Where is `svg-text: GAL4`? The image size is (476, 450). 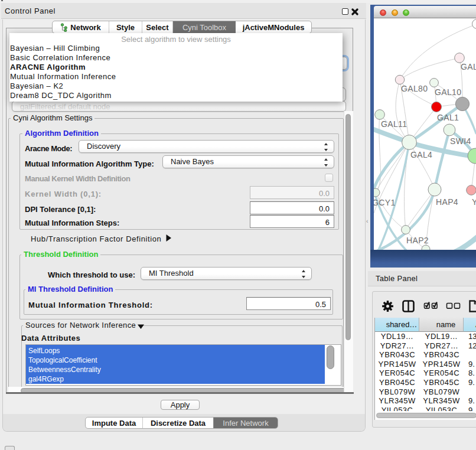
svg-text: GAL4 is located at coordinates (422, 155).